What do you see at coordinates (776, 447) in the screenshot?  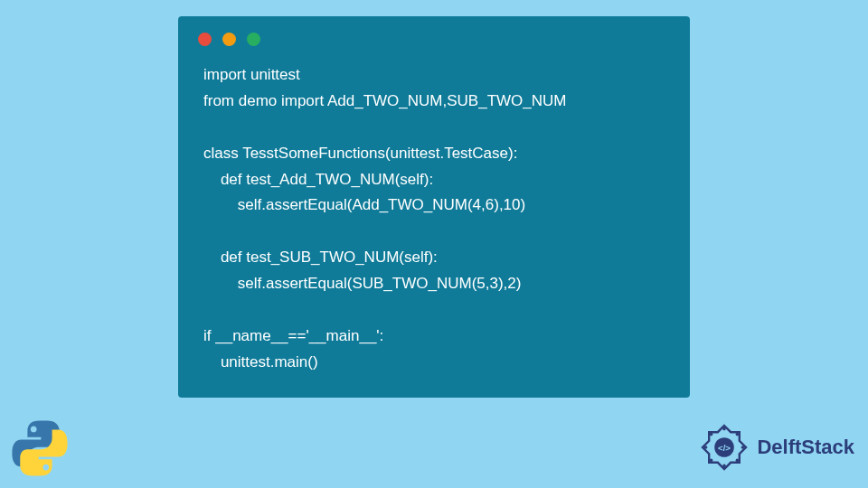 I see `delftstack-branding: </> DelftStack` at bounding box center [776, 447].